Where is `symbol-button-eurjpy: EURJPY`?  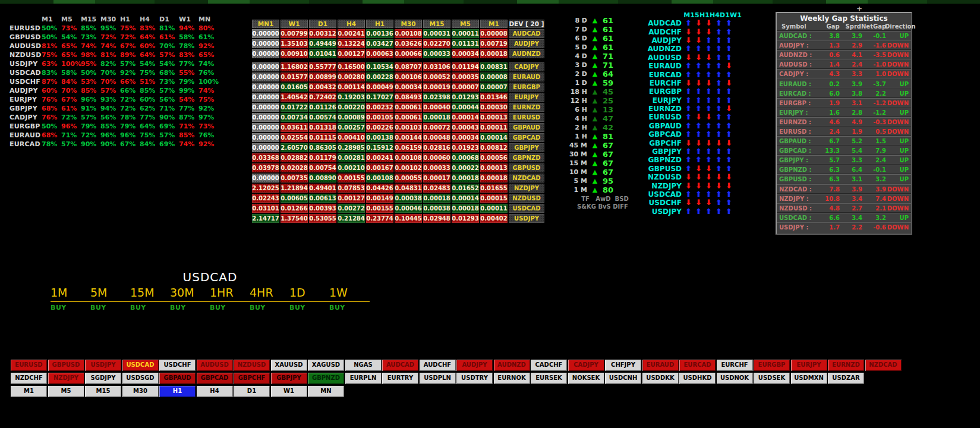 symbol-button-eurjpy: EURJPY is located at coordinates (809, 365).